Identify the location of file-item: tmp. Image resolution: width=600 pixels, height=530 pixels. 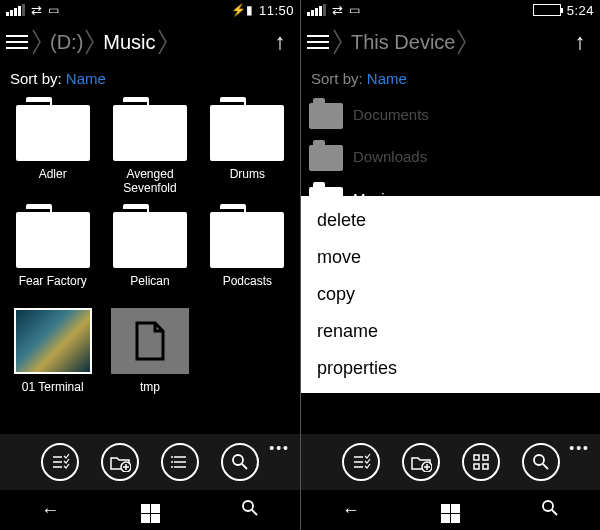
(150, 358).